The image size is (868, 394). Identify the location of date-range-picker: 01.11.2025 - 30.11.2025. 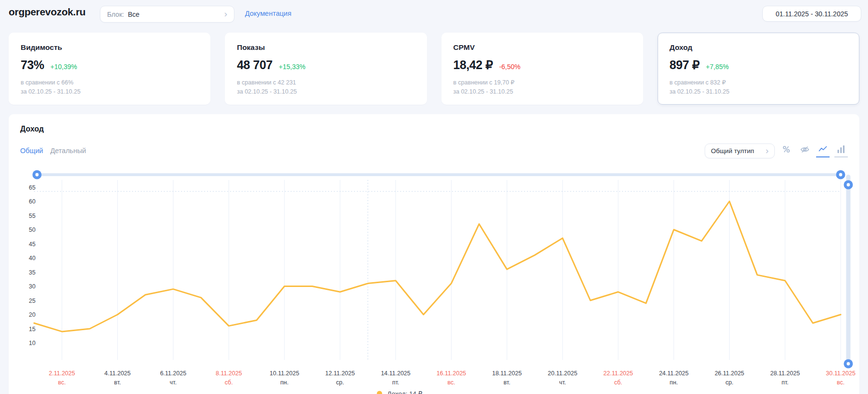
(812, 13).